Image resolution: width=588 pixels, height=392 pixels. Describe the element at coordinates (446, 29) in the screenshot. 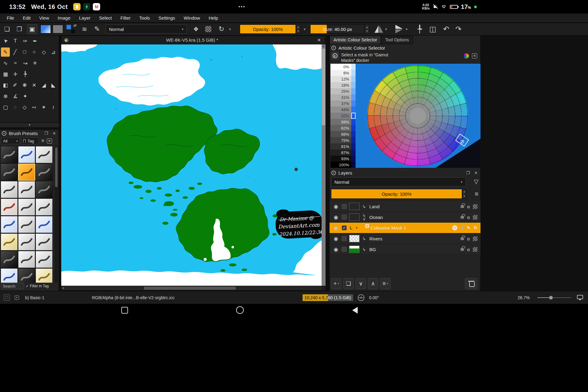

I see `undo-button: ↶` at that location.